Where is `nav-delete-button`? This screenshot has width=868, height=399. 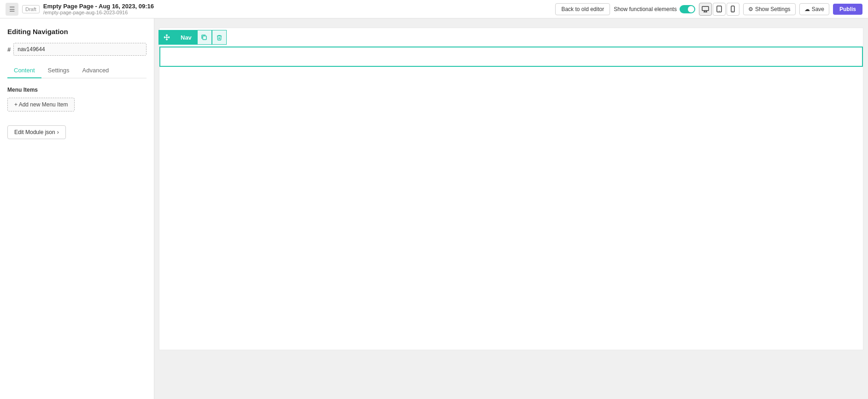
nav-delete-button is located at coordinates (219, 37).